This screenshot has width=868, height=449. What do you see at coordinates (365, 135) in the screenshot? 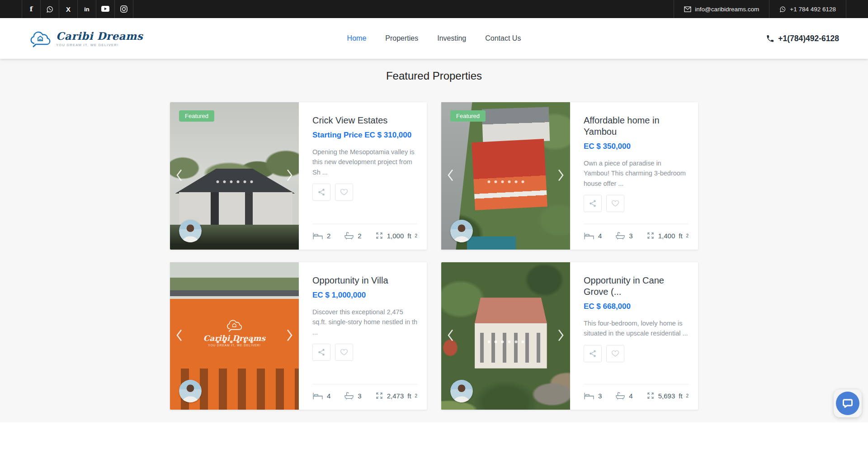
I see `property-price: Starting Price EC $ 310,000` at bounding box center [365, 135].